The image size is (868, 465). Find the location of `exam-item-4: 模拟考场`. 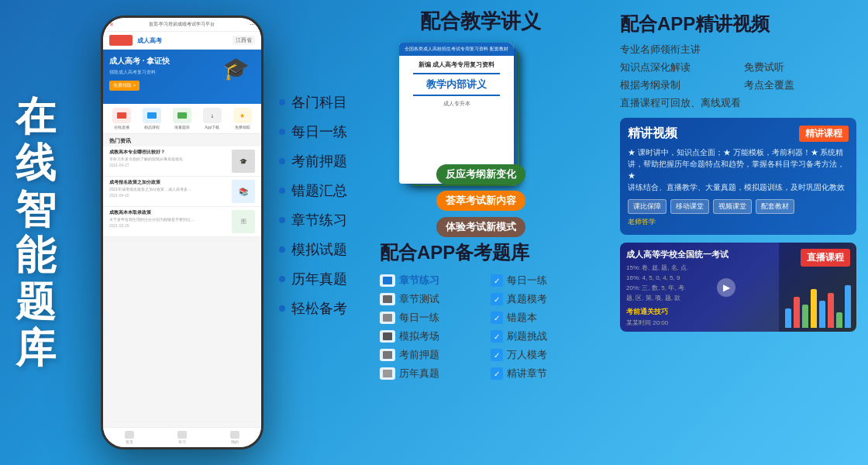

exam-item-4: 模拟考场 is located at coordinates (429, 336).